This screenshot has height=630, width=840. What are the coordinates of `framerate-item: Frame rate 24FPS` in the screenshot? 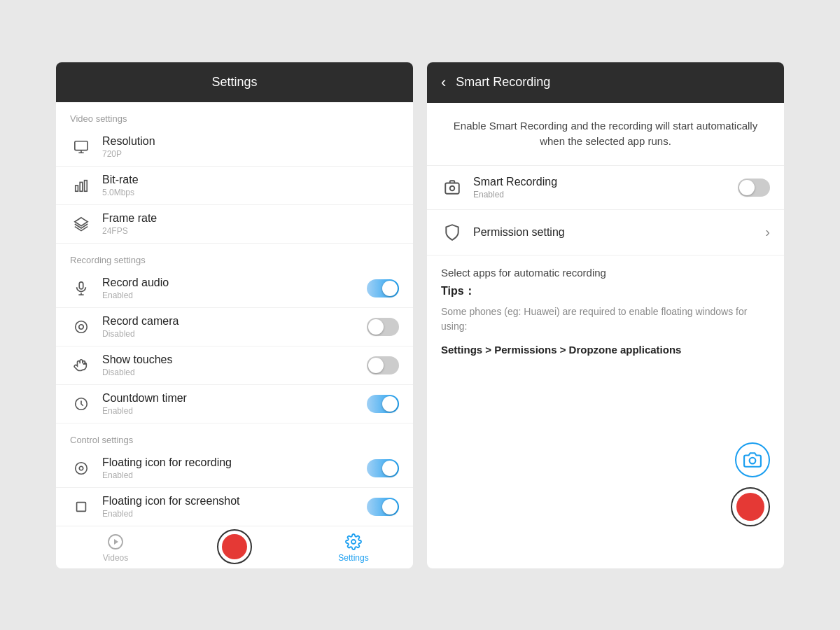 It's located at (234, 224).